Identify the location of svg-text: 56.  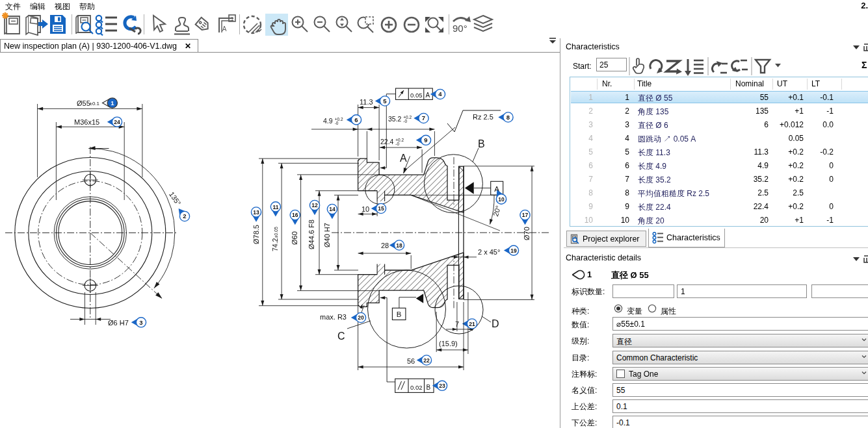
(411, 361).